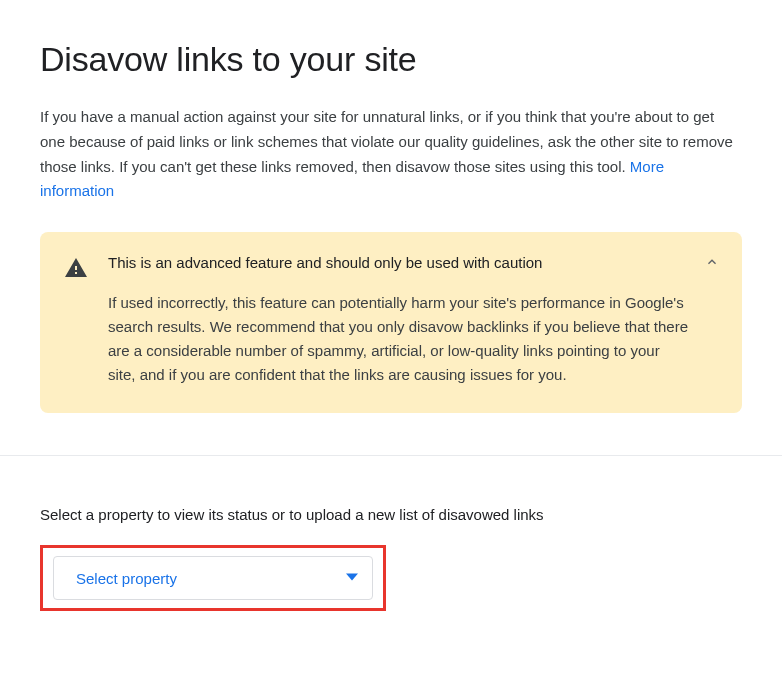 The image size is (782, 679). I want to click on warning-title: This is an advanced feature and should o…, so click(398, 262).